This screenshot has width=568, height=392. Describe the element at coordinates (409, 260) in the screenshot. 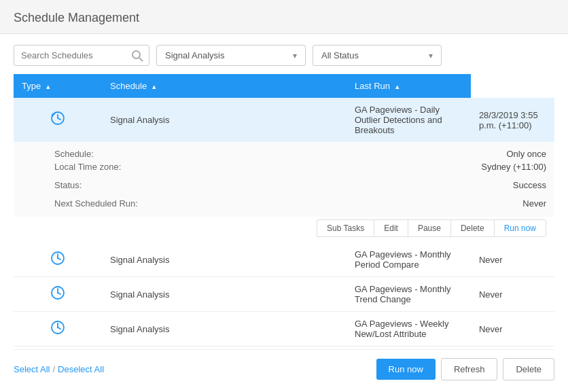

I see `row2-schedule: GA Pageviews - Monthly Period Compare` at that location.